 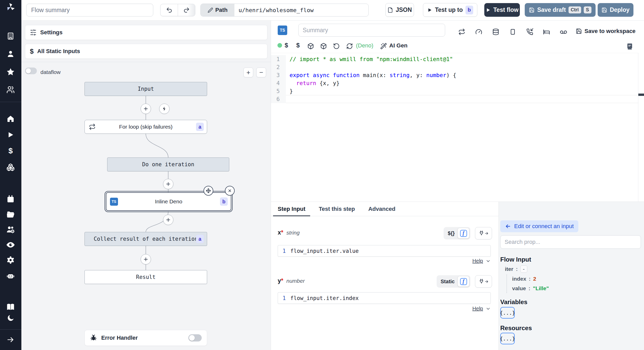 I want to click on runtime-label: (Deno), so click(x=365, y=46).